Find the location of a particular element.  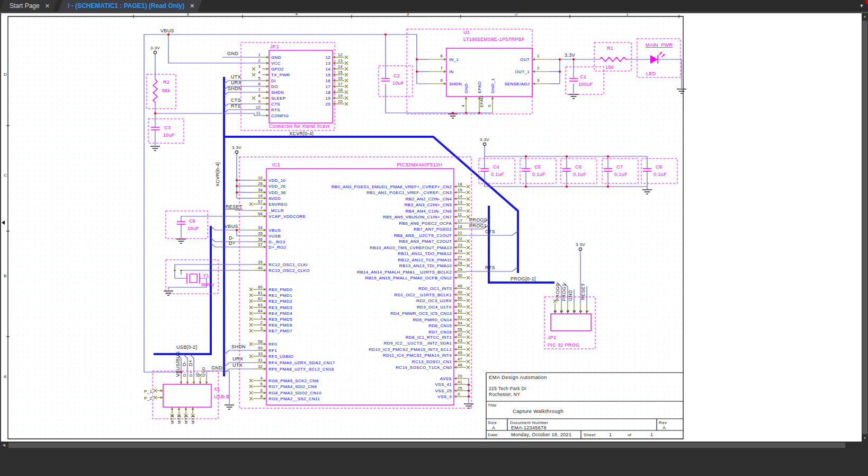

pin-name: RB13_AN13_TDI_PMA10 is located at coordinates (426, 266).